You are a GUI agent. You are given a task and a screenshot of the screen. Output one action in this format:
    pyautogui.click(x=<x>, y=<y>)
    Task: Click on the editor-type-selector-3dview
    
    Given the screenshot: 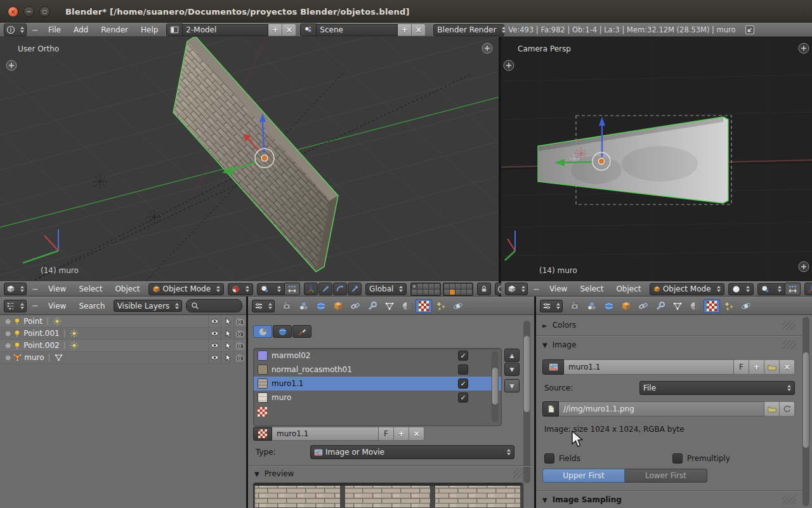 What is the action you would take?
    pyautogui.click(x=516, y=289)
    